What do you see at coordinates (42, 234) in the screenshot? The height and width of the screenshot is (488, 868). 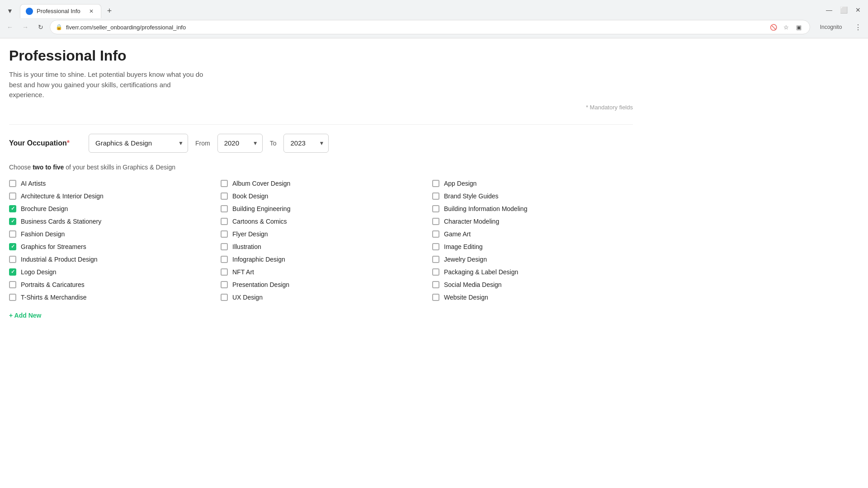 I see `skill-label: Fashion Design` at bounding box center [42, 234].